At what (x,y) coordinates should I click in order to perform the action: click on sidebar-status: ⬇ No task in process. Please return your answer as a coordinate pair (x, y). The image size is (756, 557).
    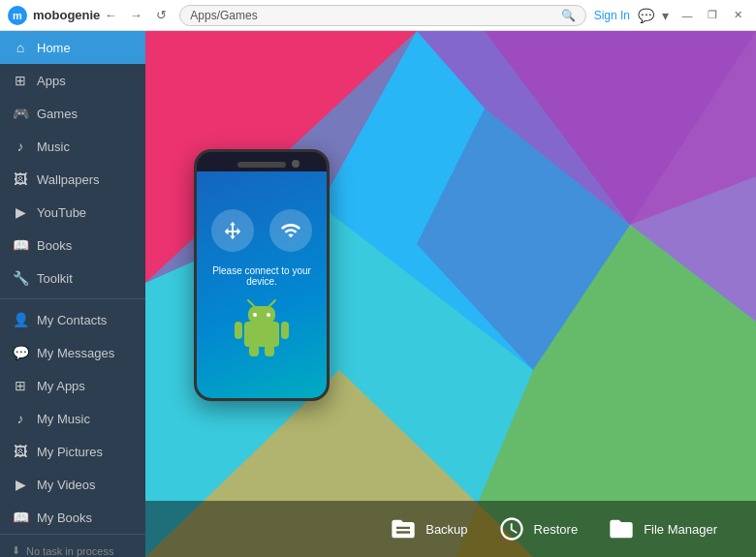
    Looking at the image, I should click on (73, 545).